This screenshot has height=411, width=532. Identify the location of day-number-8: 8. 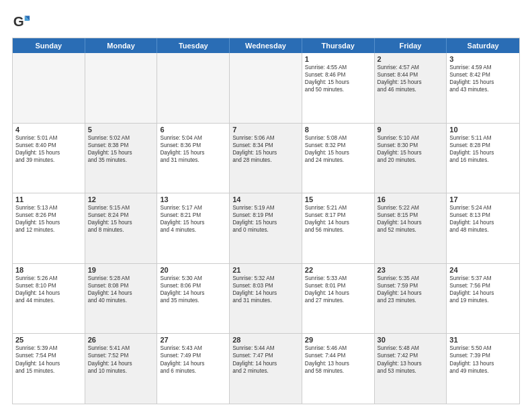
(339, 130).